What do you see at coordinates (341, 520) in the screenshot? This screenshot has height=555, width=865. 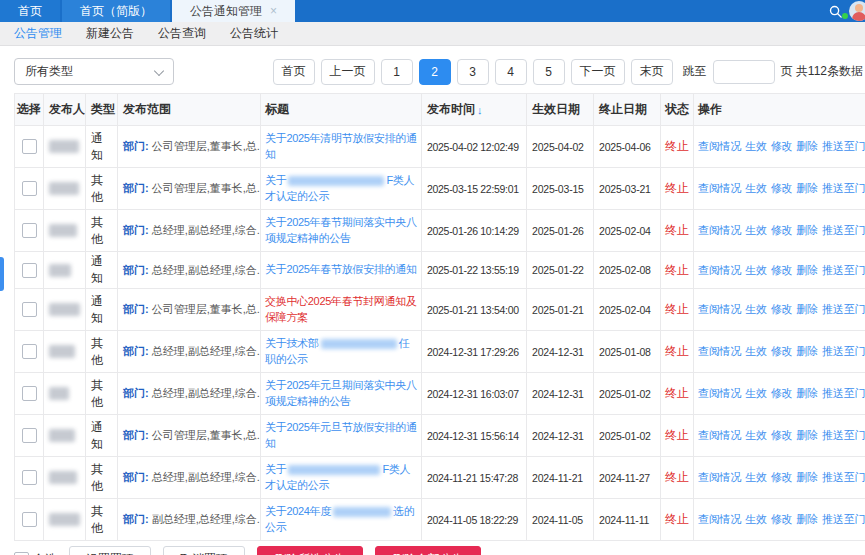 I see `announcement-title-link: 关于2024年度选的公示` at bounding box center [341, 520].